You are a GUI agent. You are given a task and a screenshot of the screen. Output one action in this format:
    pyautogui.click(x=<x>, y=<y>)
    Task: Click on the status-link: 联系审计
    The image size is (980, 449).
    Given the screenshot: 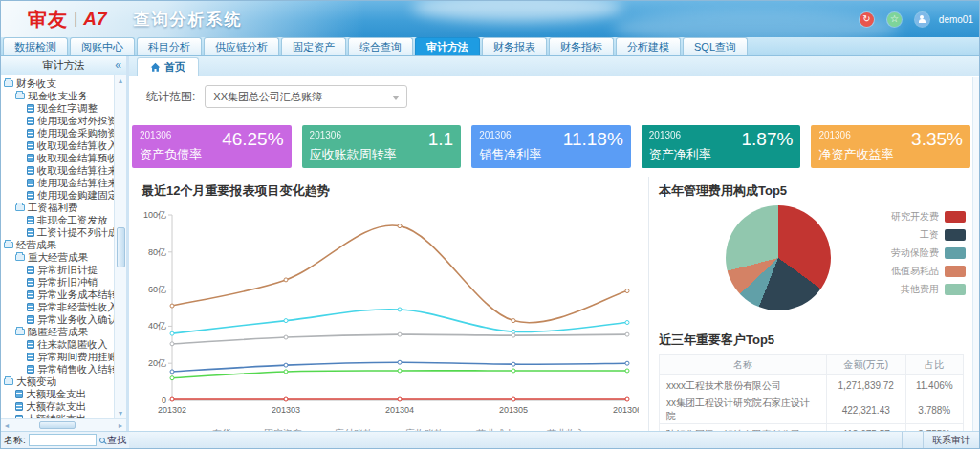 What is the action you would take?
    pyautogui.click(x=950, y=439)
    